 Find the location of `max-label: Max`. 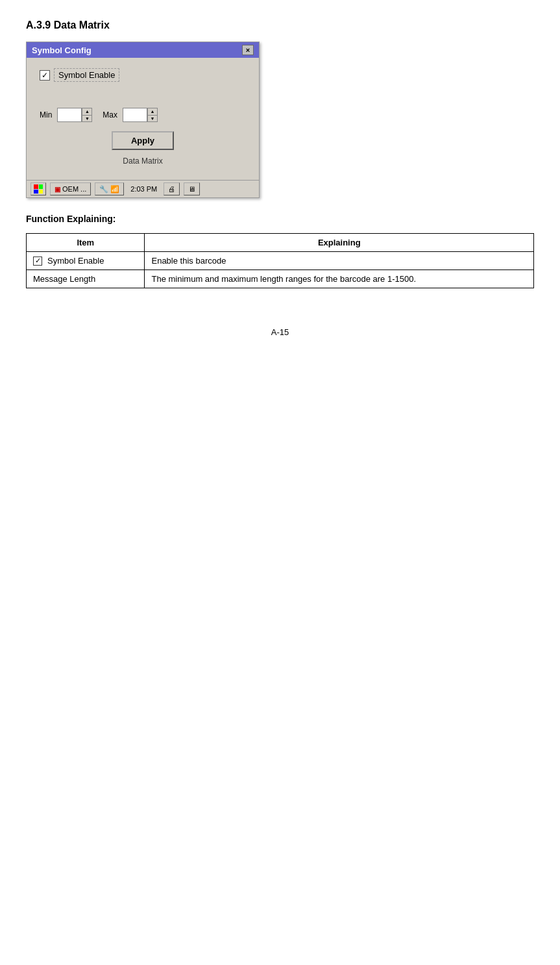

max-label: Max is located at coordinates (110, 115).